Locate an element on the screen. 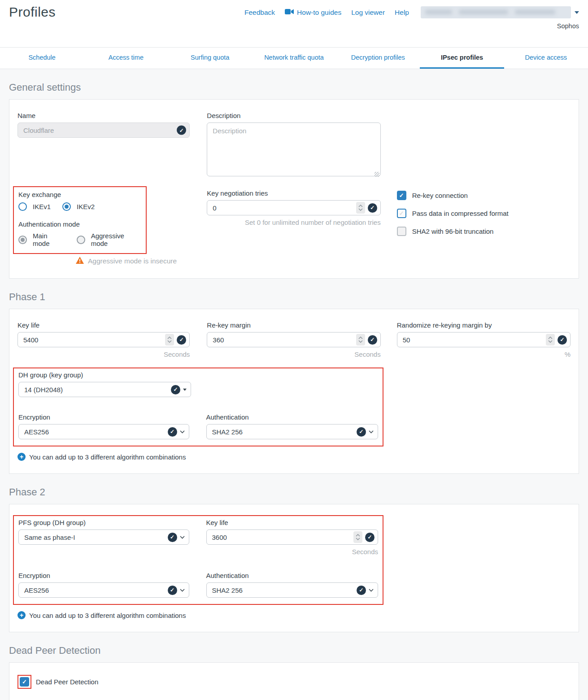  radio-ikev1: IKEv1 is located at coordinates (35, 206).